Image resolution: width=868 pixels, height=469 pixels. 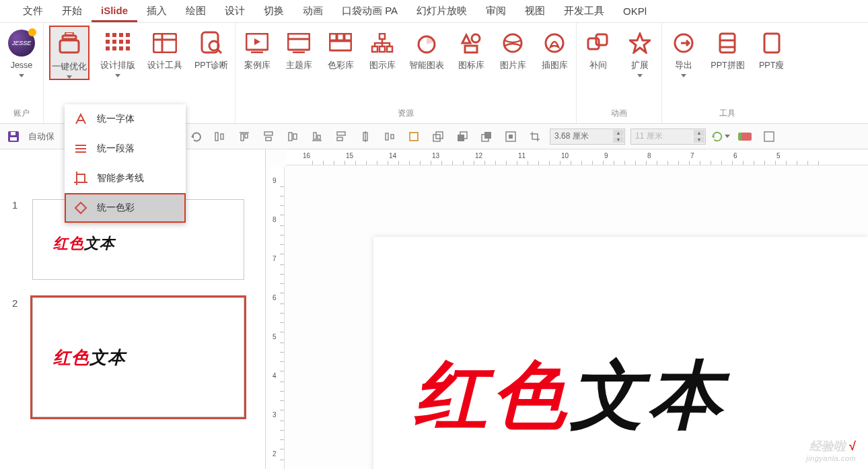 What do you see at coordinates (434, 11) in the screenshot?
I see `menu-bar: 文件 开始 iSlide 插入 绘图 设计 切换 动画 口袋动画 PA 幻灯片放…` at bounding box center [434, 11].